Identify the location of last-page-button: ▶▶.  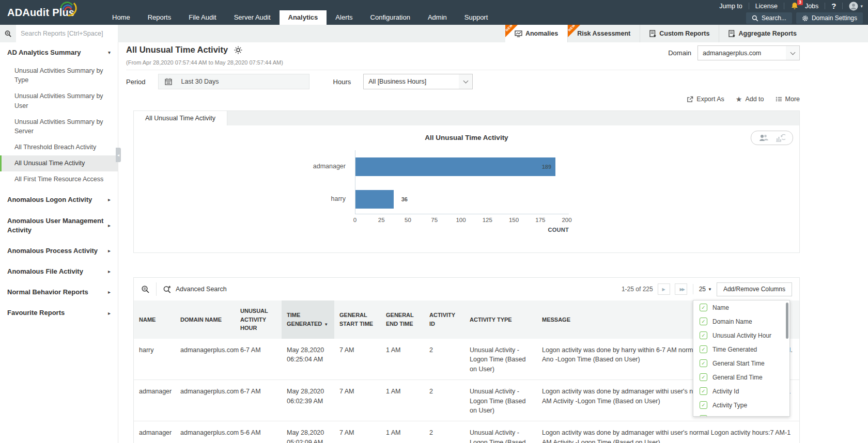
(681, 289).